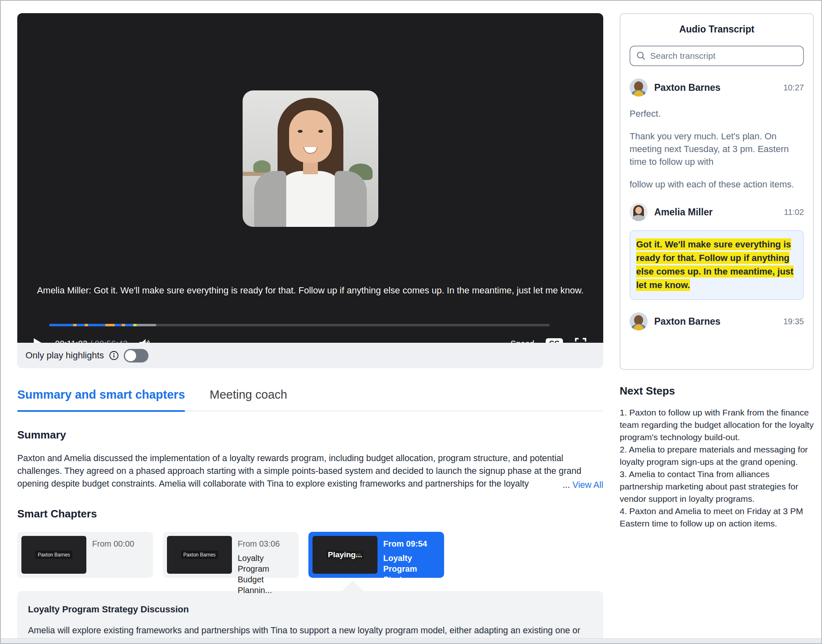  I want to click on bottom-edge-strip, so click(411, 641).